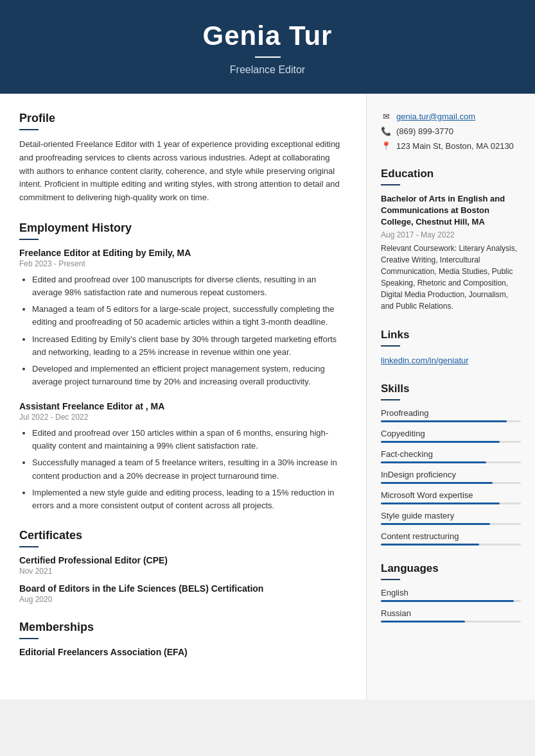  I want to click on job-bullets-1: Edited and proofread over 100 manuscript…, so click(183, 331).